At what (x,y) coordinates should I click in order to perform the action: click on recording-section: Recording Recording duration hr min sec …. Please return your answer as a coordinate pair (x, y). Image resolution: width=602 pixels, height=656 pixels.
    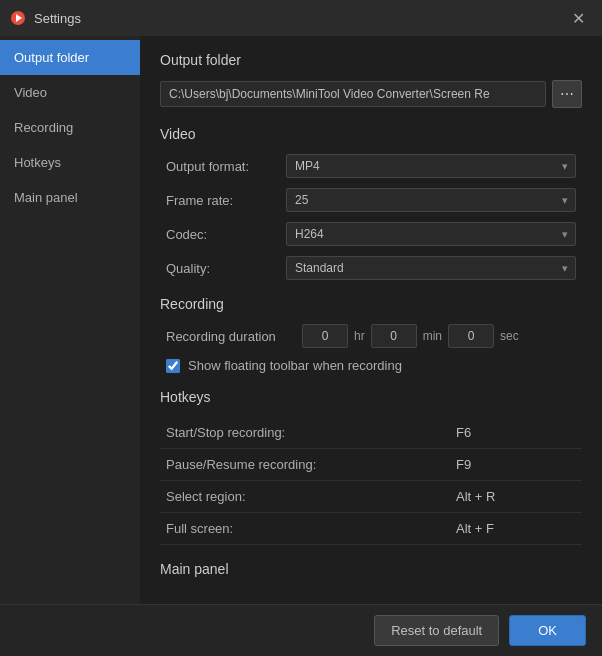
    Looking at the image, I should click on (371, 334).